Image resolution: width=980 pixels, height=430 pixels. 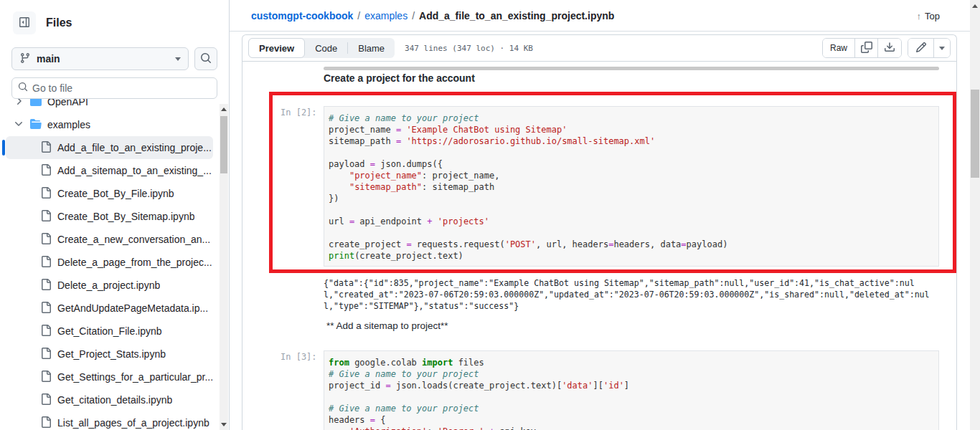 I want to click on tree-item-label: Delete_a_project.ipynb, so click(x=109, y=285).